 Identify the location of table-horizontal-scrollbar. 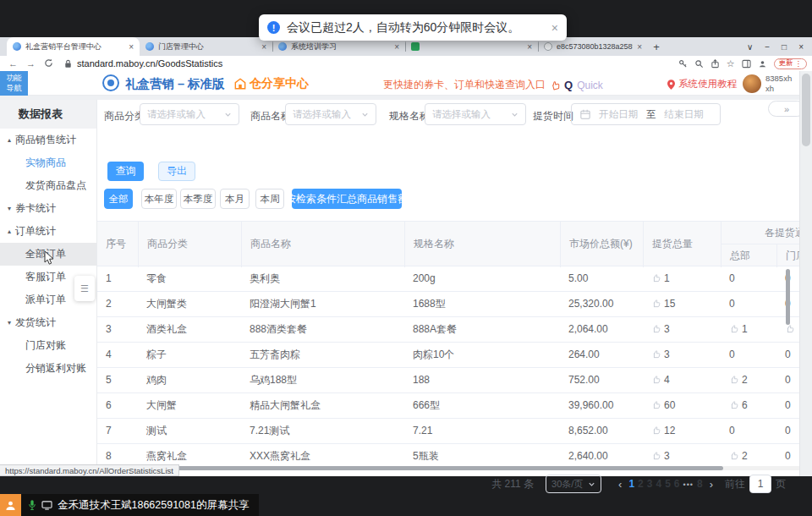
(448, 469).